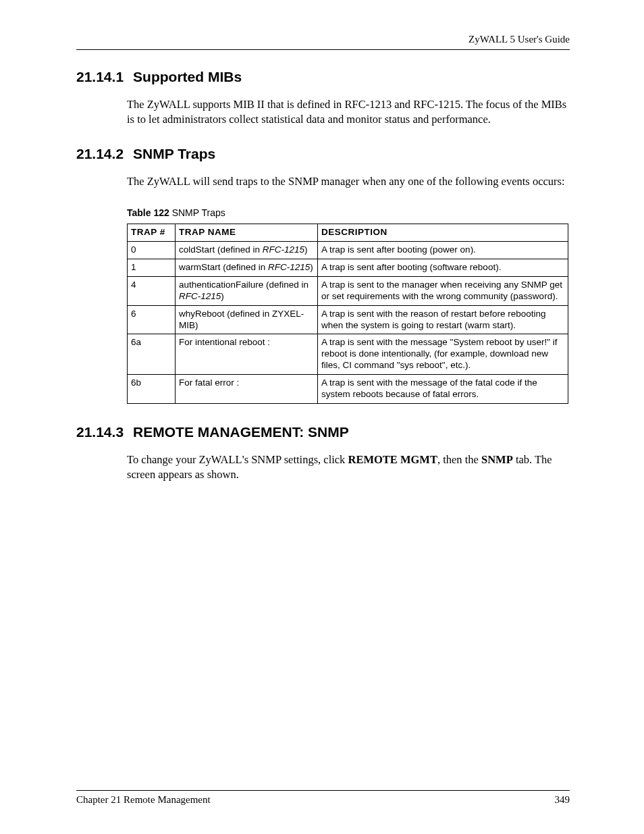 The image size is (644, 834). I want to click on cell-trap-name: authenticationFailure (defined in RFC-12…, so click(247, 290).